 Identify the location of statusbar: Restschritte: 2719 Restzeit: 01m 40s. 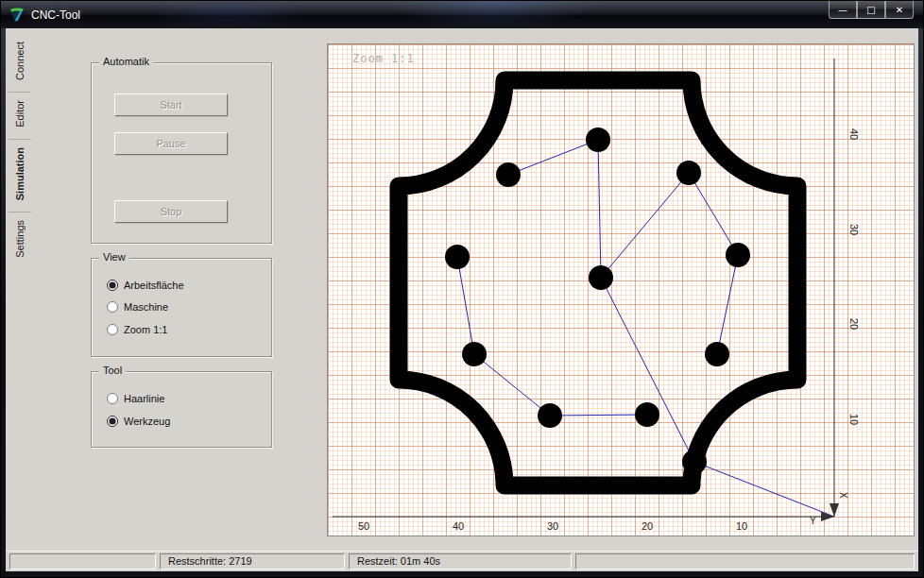
(462, 561).